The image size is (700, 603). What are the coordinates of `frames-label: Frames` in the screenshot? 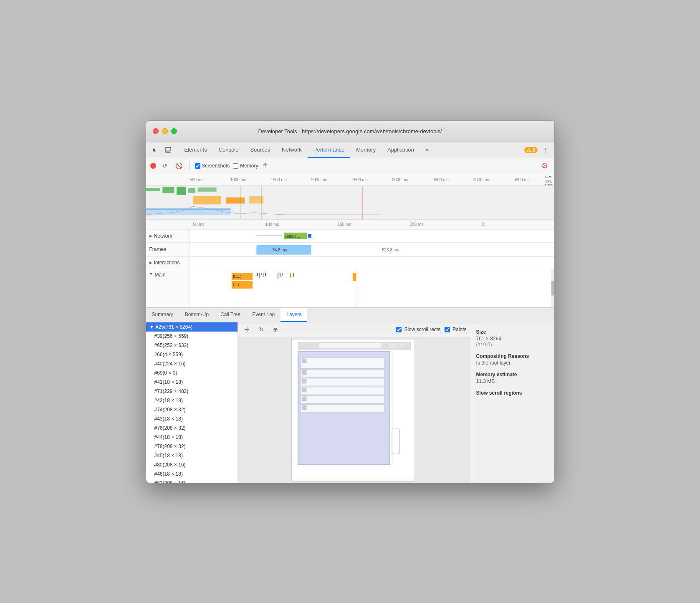 It's located at (168, 250).